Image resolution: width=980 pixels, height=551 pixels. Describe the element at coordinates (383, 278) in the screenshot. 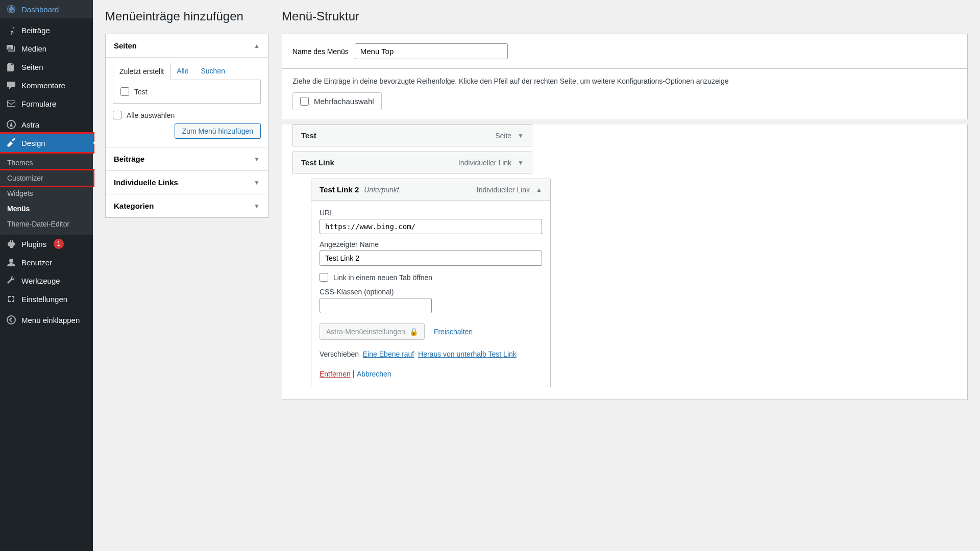

I see `newtab-label: Link in einem neuen Tab öffnen` at that location.